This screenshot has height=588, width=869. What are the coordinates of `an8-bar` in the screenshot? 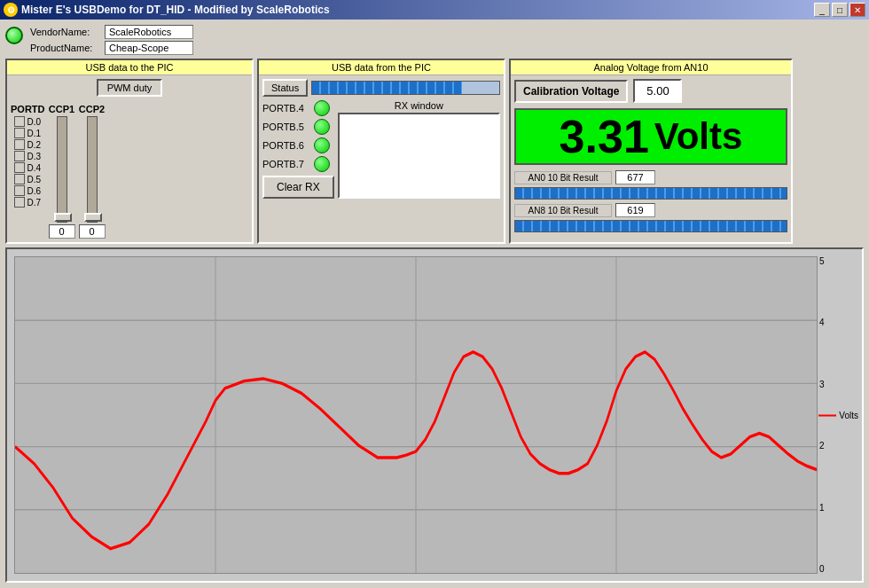 It's located at (651, 226).